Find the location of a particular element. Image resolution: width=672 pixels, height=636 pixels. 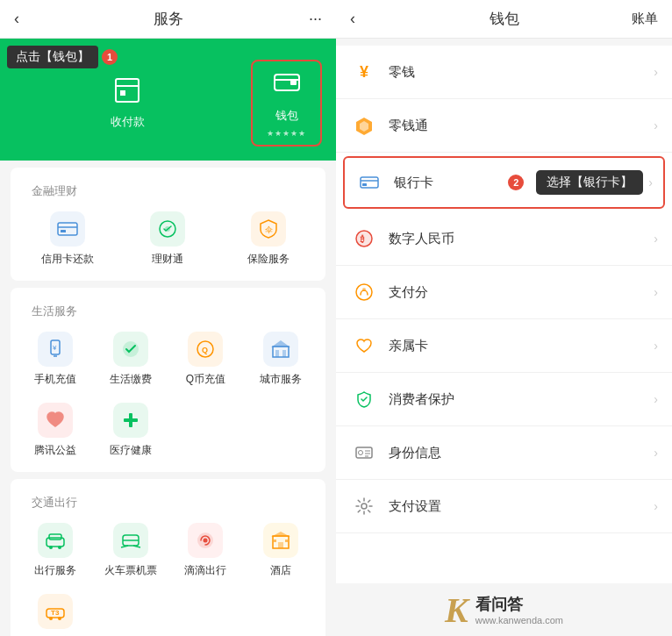

family-card-arrow: › is located at coordinates (656, 346).